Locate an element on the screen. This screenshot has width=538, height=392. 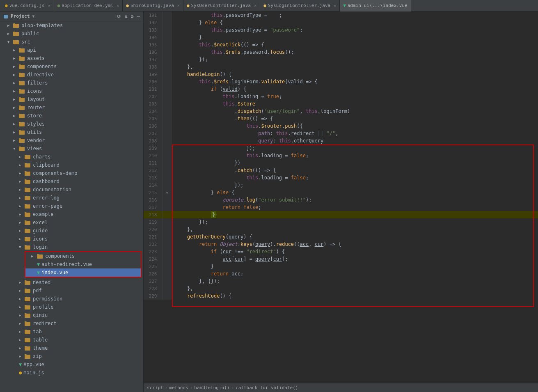
code-line-196: 196 this.$refs.password.focus(); is located at coordinates (341, 52).